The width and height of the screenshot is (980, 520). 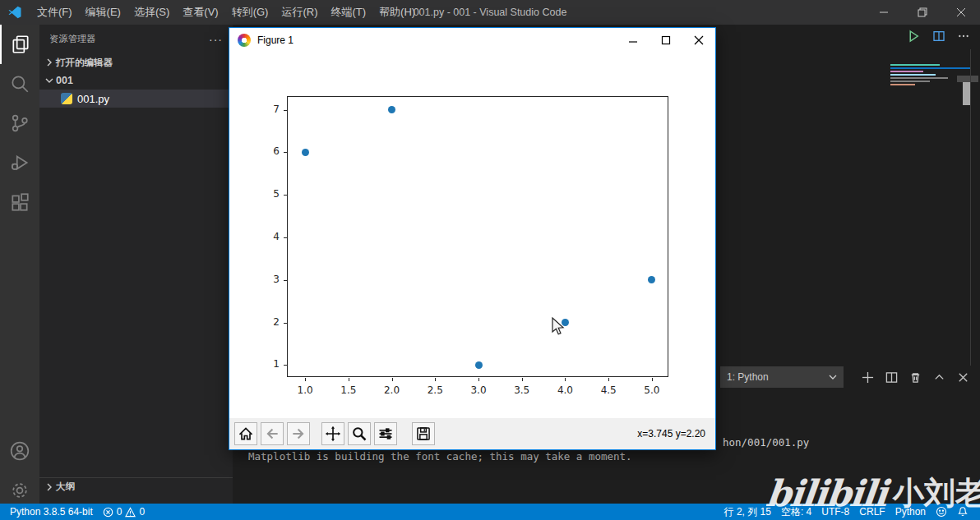 What do you see at coordinates (939, 378) in the screenshot?
I see `maximize-panel-icon` at bounding box center [939, 378].